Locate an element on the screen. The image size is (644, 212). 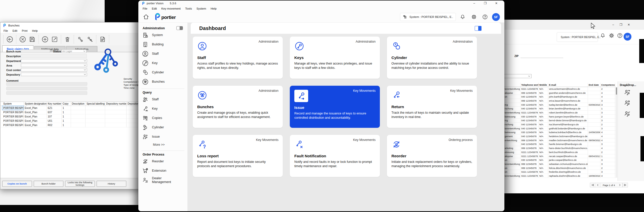
sidebar-item-bunches: Bunches is located at coordinates (163, 82).